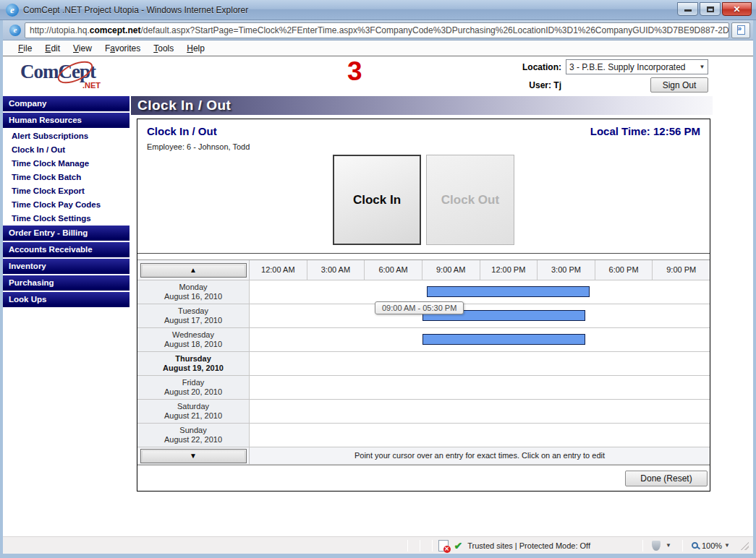  I want to click on sidebar-item-purchasing: Purchasing, so click(67, 283).